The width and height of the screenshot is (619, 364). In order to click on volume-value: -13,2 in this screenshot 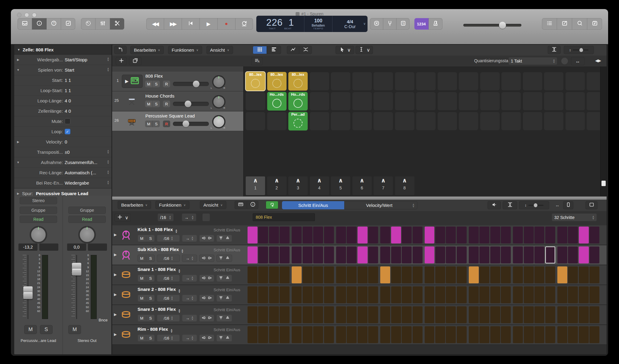, I will do `click(28, 247)`.